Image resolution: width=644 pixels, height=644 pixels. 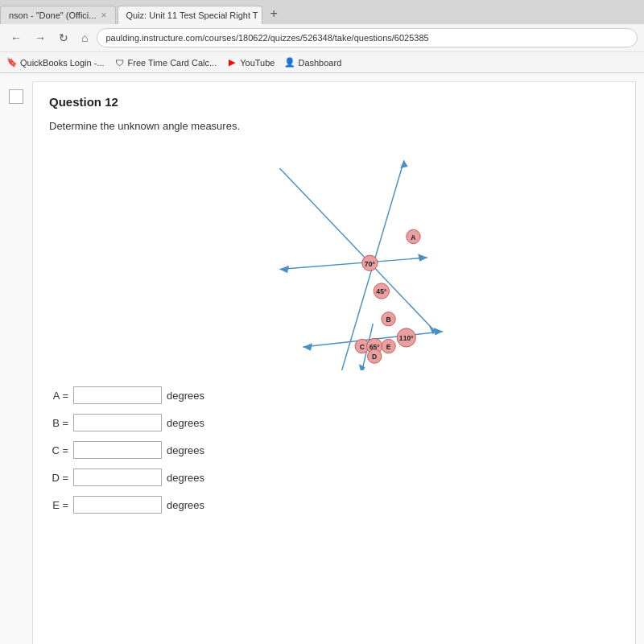 I want to click on answer-input-e, so click(x=118, y=505).